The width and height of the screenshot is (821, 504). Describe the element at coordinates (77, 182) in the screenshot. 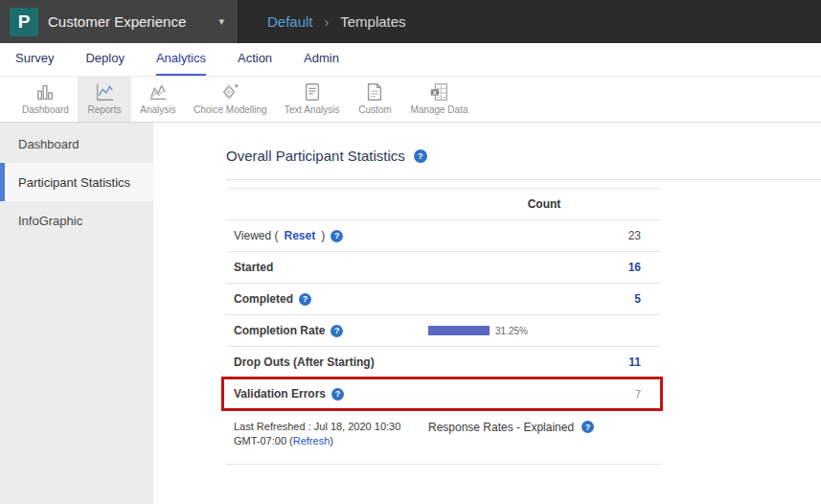

I see `sidebar-item-participant-statistics: Participant Statistics` at that location.